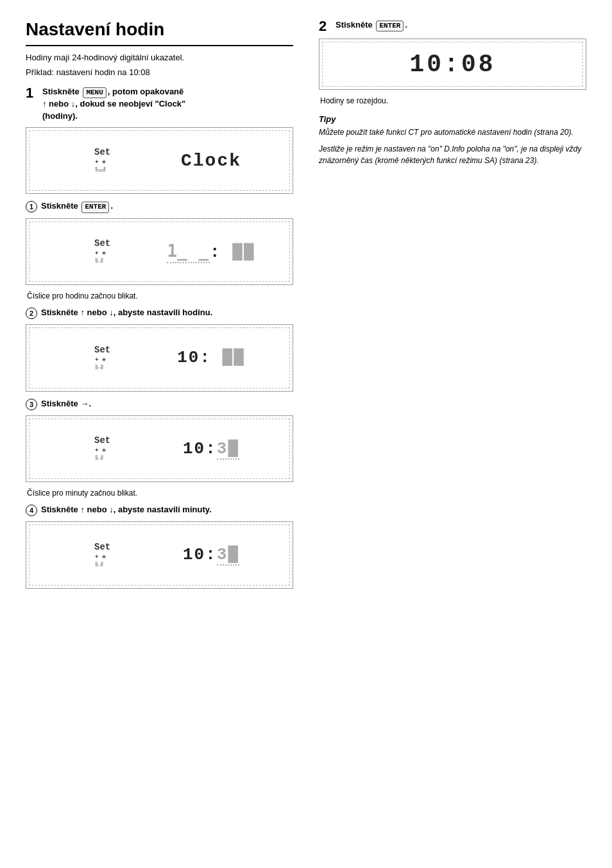  I want to click on display-5-time: 10:3█, so click(211, 555).